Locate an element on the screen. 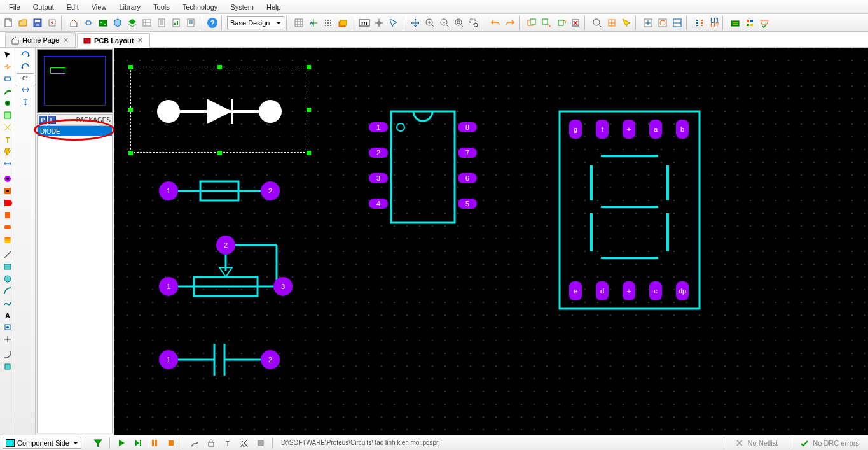 The width and height of the screenshot is (868, 450). bom-icon is located at coordinates (162, 23).